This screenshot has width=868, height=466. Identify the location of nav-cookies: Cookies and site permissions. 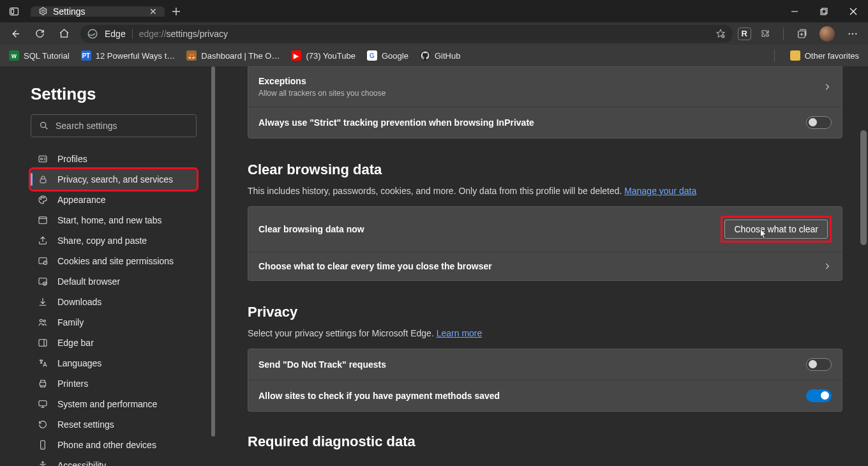
(114, 261).